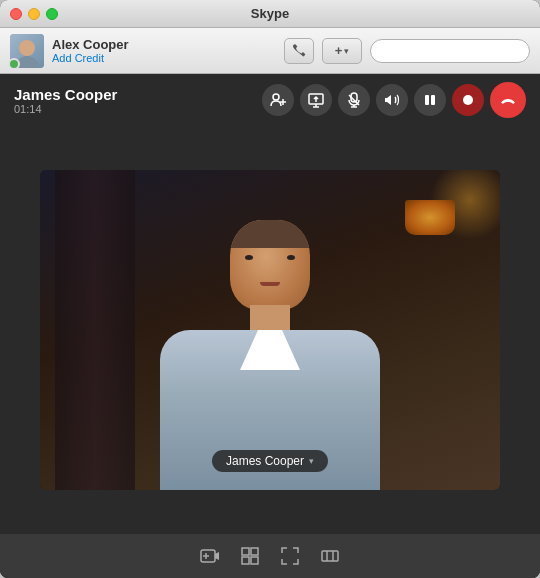 This screenshot has width=540, height=578. Describe the element at coordinates (270, 100) in the screenshot. I see `call-header: James Cooper 01:14` at that location.